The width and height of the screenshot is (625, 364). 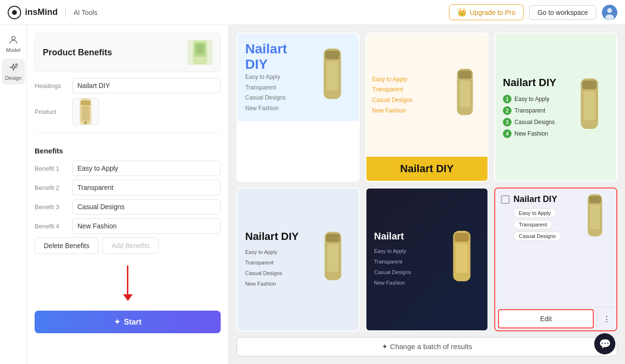 What do you see at coordinates (53, 13) in the screenshot?
I see `header-left: insMind AI Tools` at bounding box center [53, 13].